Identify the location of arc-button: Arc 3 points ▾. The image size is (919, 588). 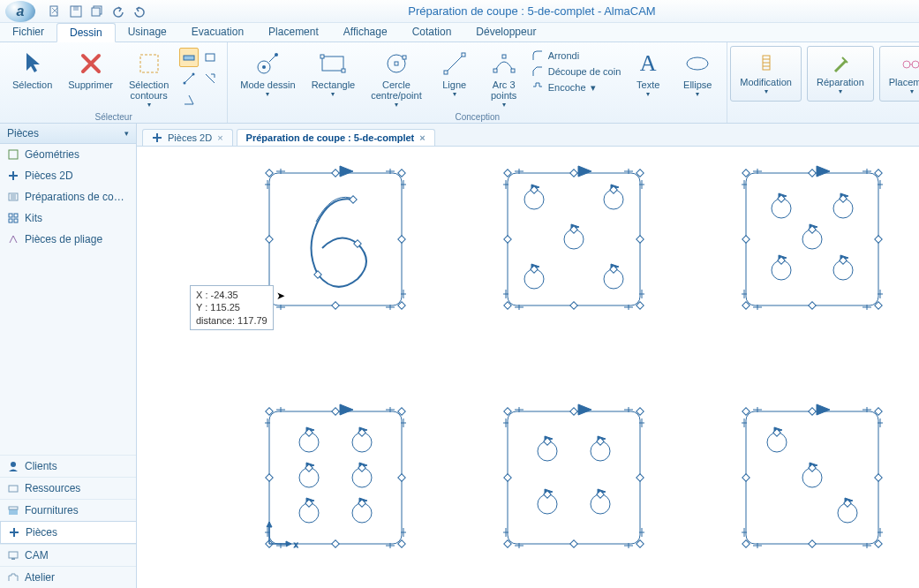
(504, 79).